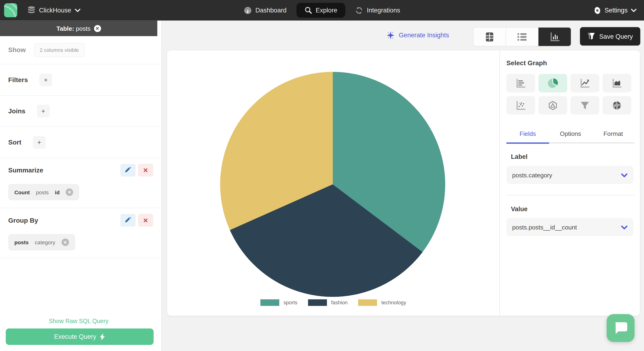 The image size is (644, 351). Describe the element at coordinates (585, 83) in the screenshot. I see `line-chart-icon` at that location.